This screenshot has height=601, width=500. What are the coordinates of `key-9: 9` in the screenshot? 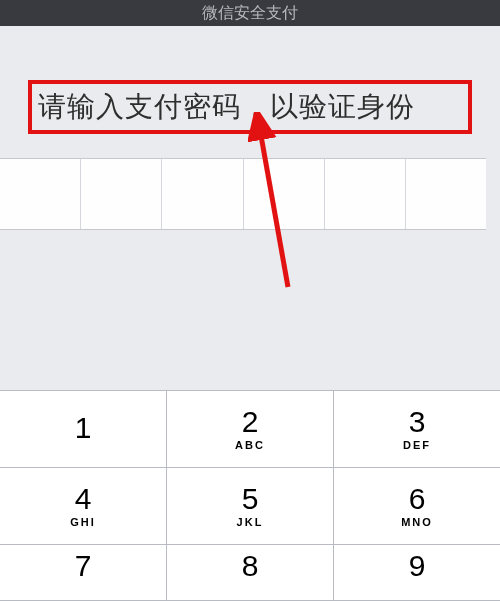 It's located at (417, 573).